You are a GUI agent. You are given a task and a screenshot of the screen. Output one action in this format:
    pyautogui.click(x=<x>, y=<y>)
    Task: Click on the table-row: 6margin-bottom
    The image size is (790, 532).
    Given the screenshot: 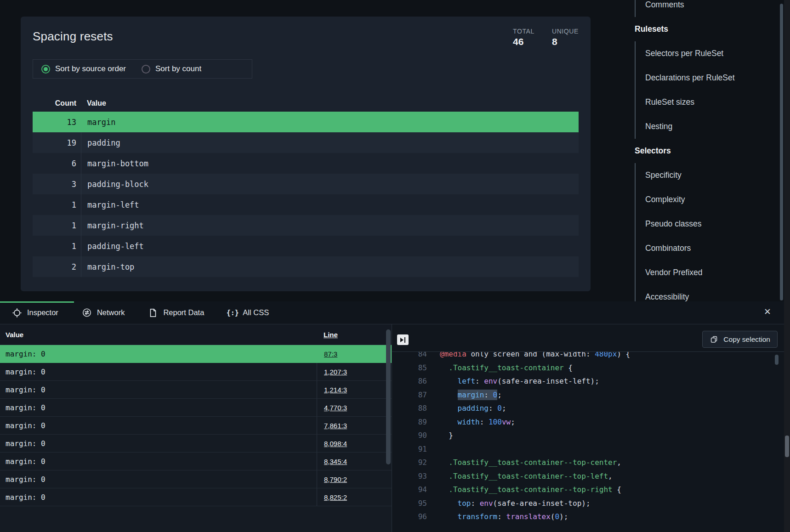 What is the action you would take?
    pyautogui.click(x=306, y=164)
    